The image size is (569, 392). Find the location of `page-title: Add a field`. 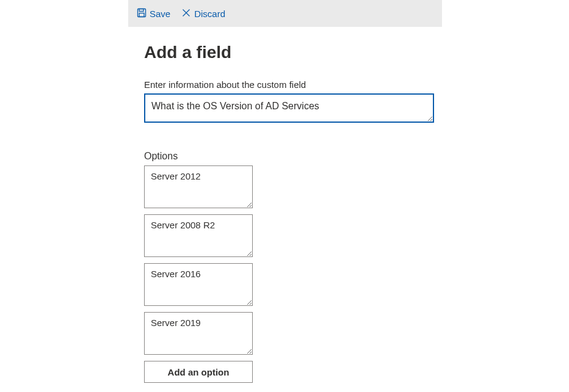

page-title: Add a field is located at coordinates (357, 53).